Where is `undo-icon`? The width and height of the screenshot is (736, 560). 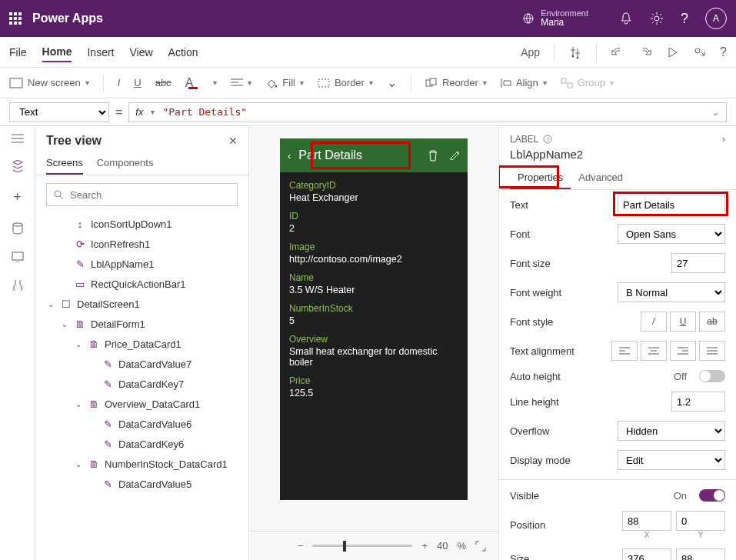
undo-icon is located at coordinates (618, 52).